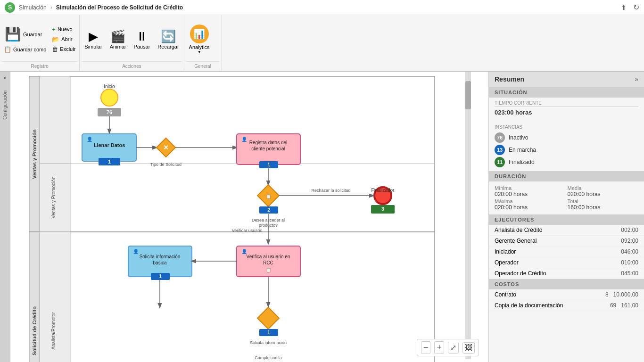 This screenshot has width=644, height=362. What do you see at coordinates (30, 49) in the screenshot?
I see `guardar-como-label: Guardar como` at bounding box center [30, 49].